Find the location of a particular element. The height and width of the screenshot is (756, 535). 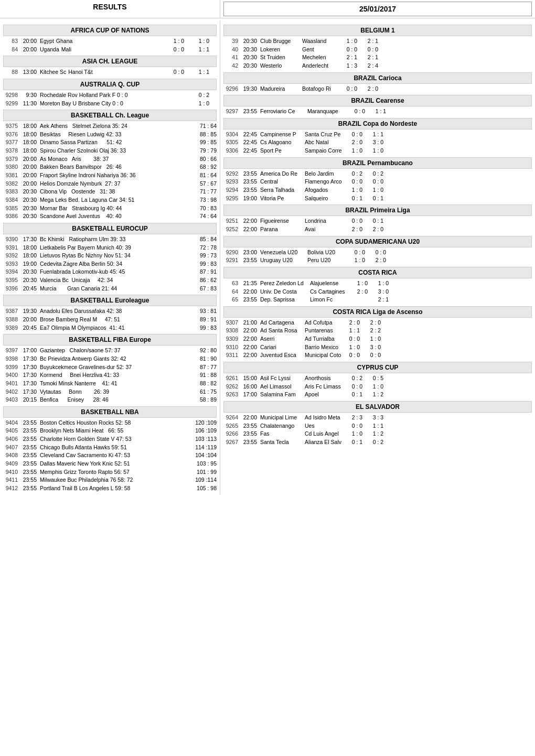

match-row: 929223:55America Do ReBelo Jardim0 : 20 … is located at coordinates (378, 174).